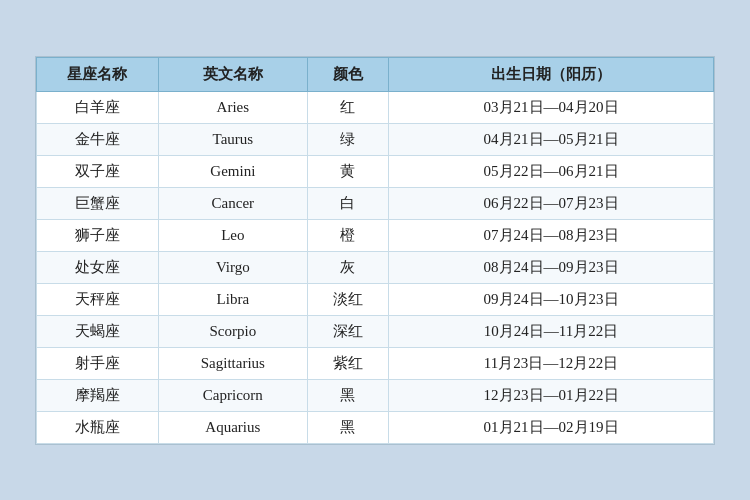 The height and width of the screenshot is (500, 750). I want to click on cell-chinese: 天秤座, so click(98, 299).